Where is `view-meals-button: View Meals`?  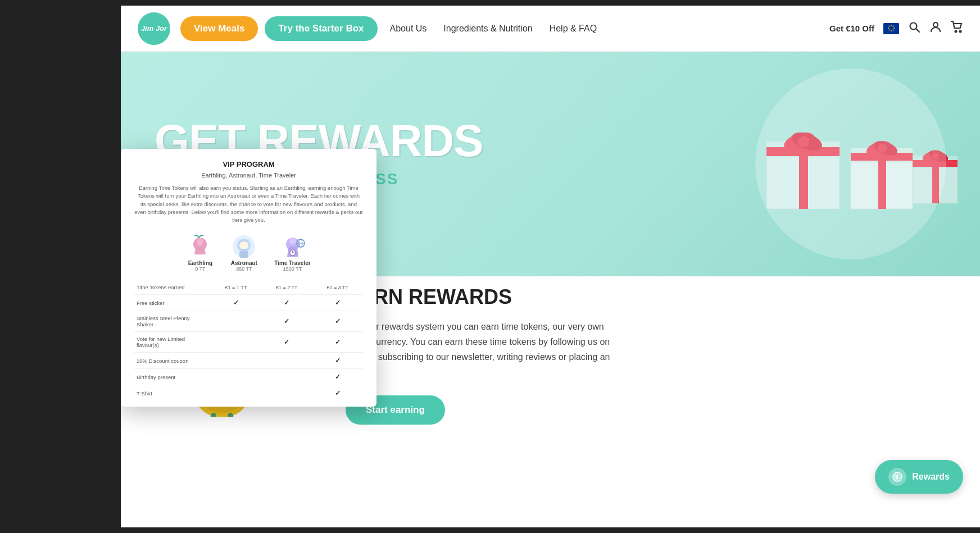 view-meals-button: View Meals is located at coordinates (219, 29).